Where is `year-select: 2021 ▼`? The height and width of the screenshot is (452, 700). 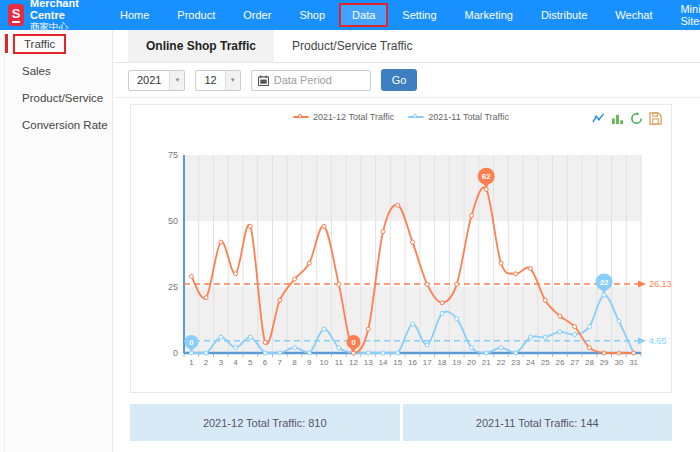 year-select: 2021 ▼ is located at coordinates (156, 80).